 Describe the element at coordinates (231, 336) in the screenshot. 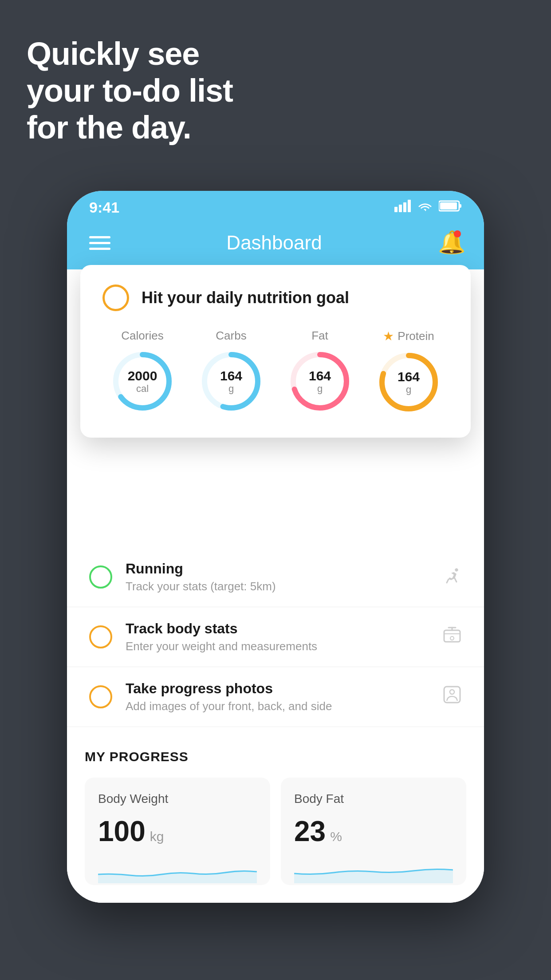

I see `carbs-label: Carbs` at that location.